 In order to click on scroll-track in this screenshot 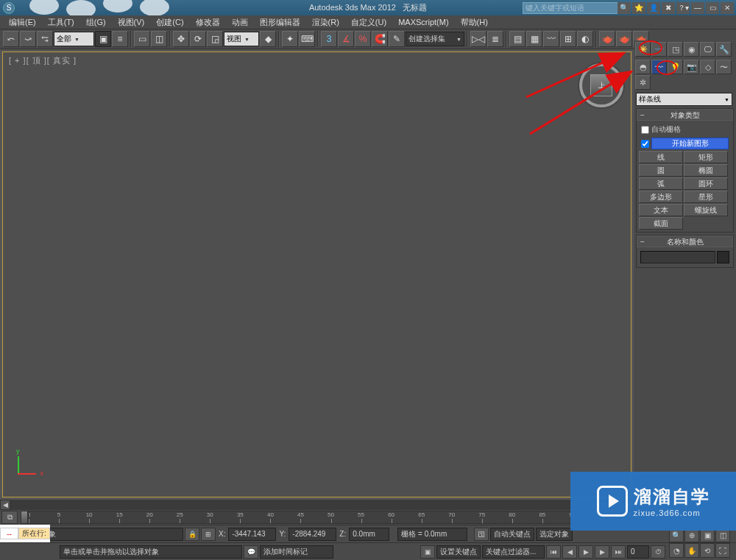, I will do `click(316, 505)`.